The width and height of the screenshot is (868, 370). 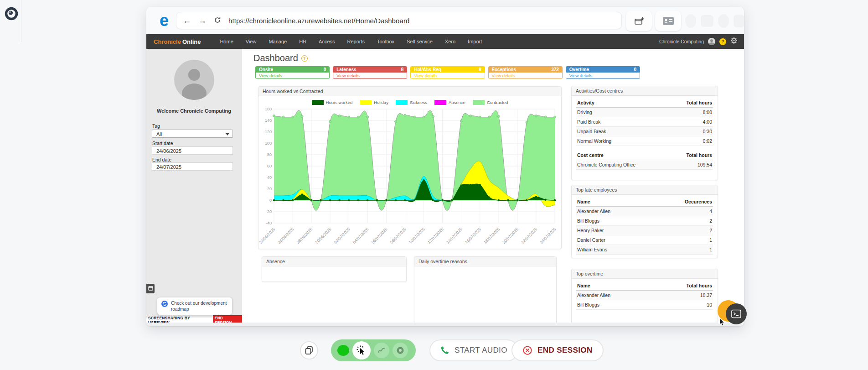 I want to click on svg-text: 100, so click(x=268, y=143).